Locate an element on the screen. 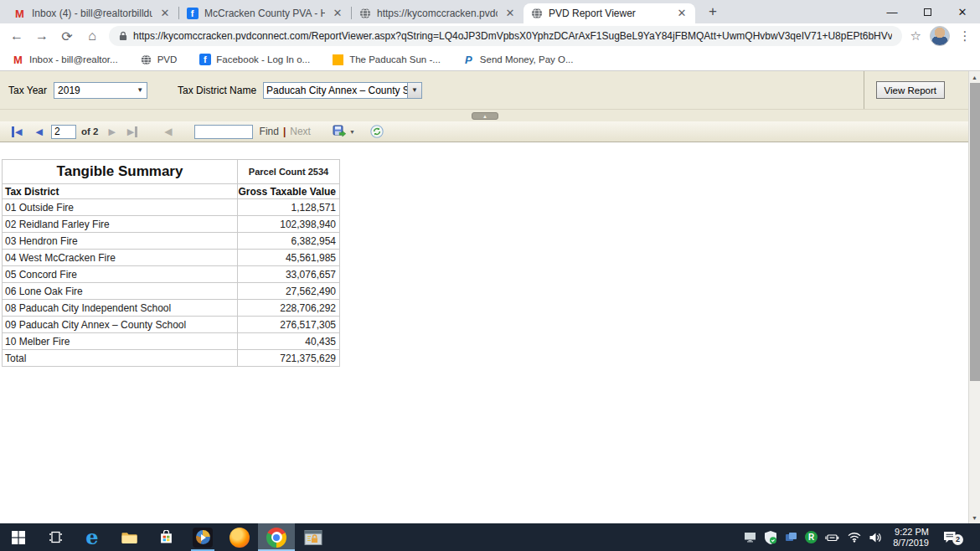 The width and height of the screenshot is (980, 551). table-header-row: Tax District Gross Taxable Value is located at coordinates (171, 192).